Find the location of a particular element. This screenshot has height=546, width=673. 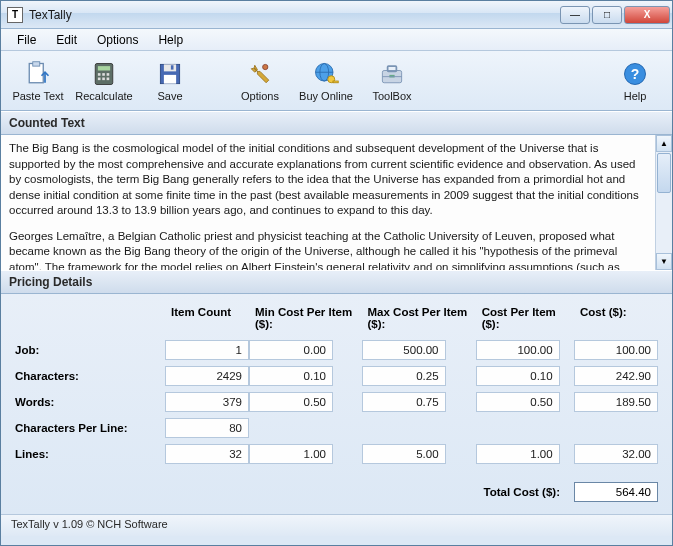

minimize-button: — is located at coordinates (575, 15).